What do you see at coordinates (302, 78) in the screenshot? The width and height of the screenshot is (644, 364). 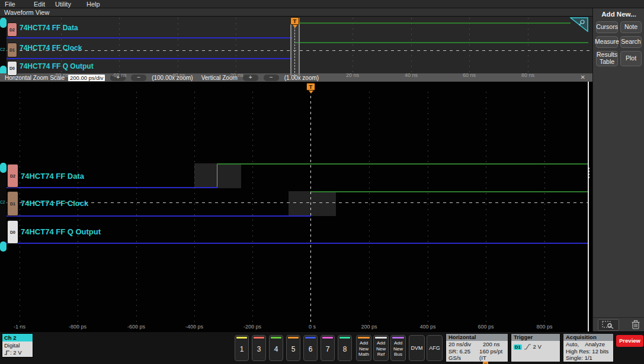 I see `v-zoom-factor: (1.00x zoom)` at bounding box center [302, 78].